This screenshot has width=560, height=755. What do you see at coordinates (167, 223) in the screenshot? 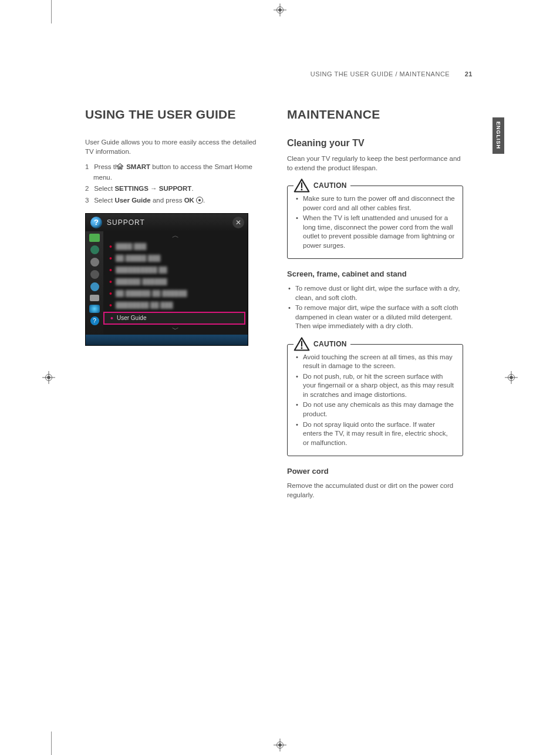
I see `support-titlebar: ? SUPPORT ✕` at bounding box center [167, 223].